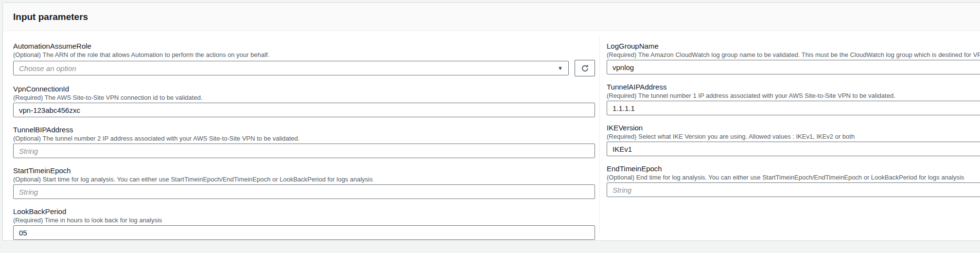 Image resolution: width=980 pixels, height=253 pixels. What do you see at coordinates (304, 142) in the screenshot?
I see `field-tunnel-b-ip-address: TunnelBIPAddress (Optional) The tunnel n…` at bounding box center [304, 142].